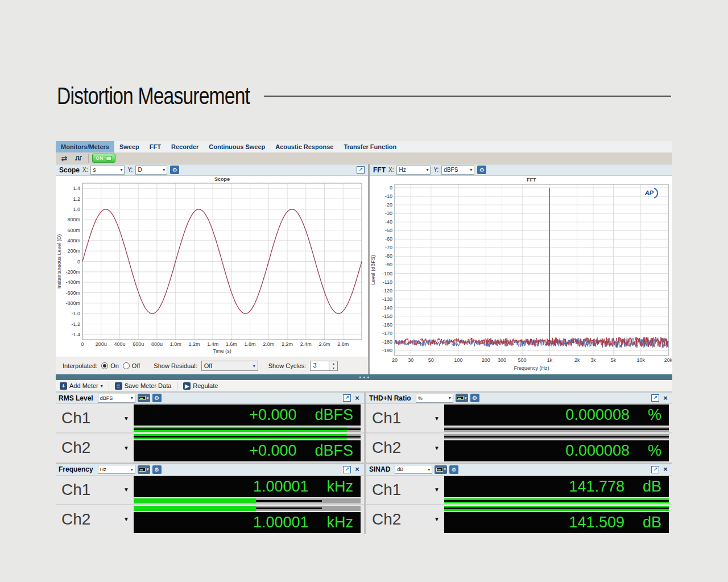 This screenshot has width=728, height=582. I want to click on meter-unit-select: dB▾, so click(413, 469).